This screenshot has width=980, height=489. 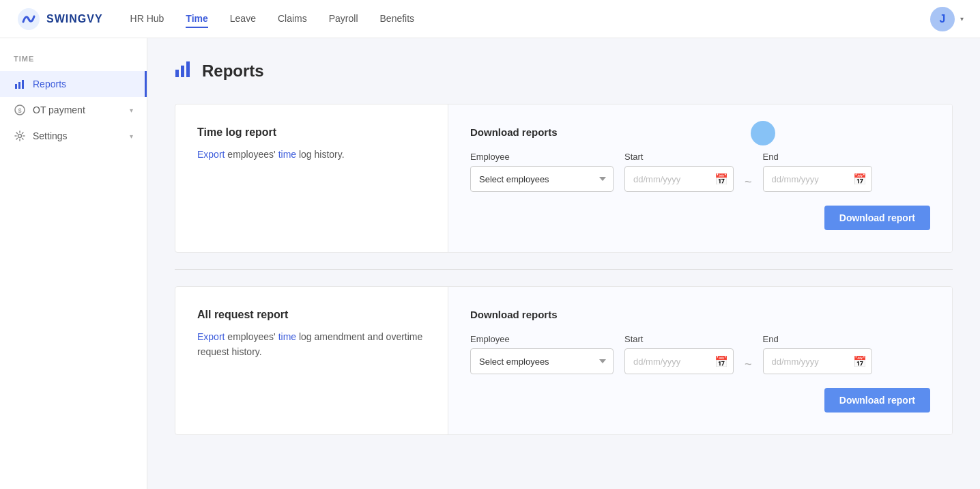 I want to click on all-request-tilde: ~, so click(x=748, y=366).